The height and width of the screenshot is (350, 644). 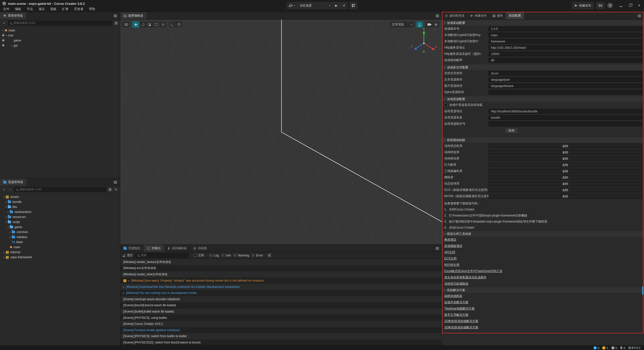 I want to click on asset-row-resources: ▸ resources, so click(x=60, y=217).